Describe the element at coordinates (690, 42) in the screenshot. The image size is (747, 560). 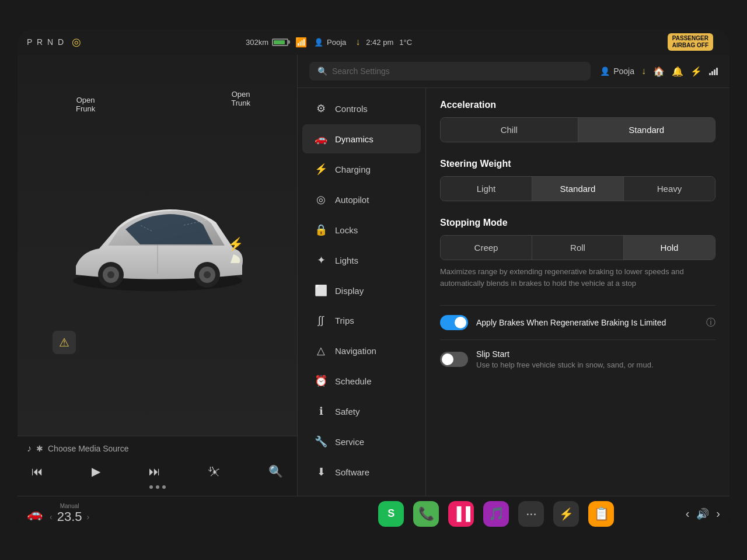
I see `passenger-warning: PASSENGER AIRBAG OFF` at that location.